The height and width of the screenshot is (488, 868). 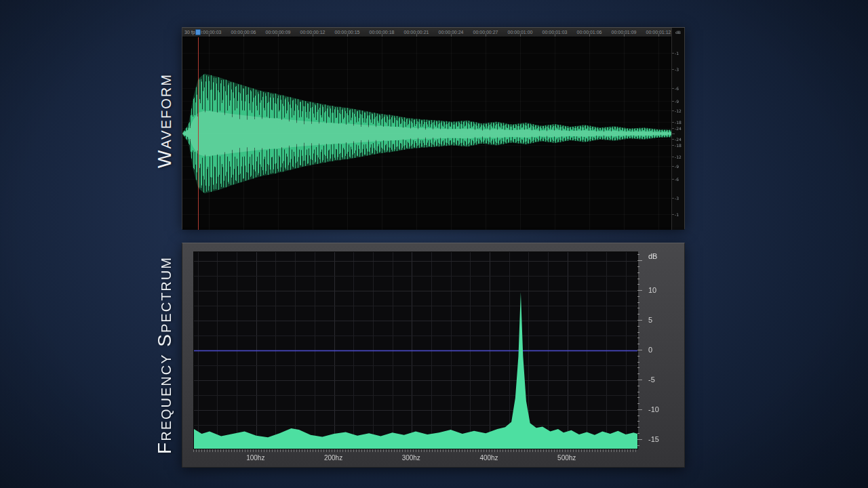 I want to click on spectrum-db-tick-label: -10, so click(x=654, y=409).